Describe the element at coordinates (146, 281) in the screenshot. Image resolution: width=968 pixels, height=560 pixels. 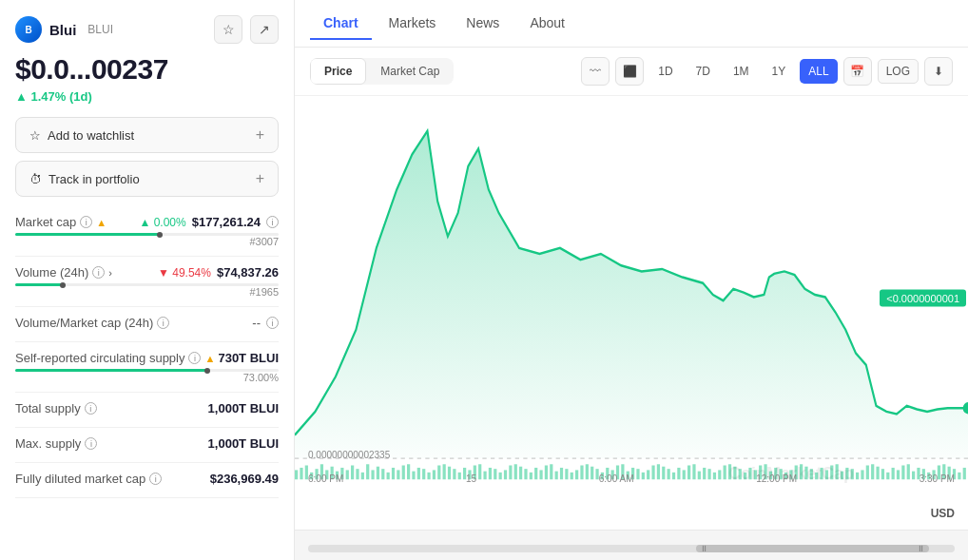
I see `volume-24h-row: Volume (24h) i › ▼ 49.54% $74,837.26 #19…` at that location.